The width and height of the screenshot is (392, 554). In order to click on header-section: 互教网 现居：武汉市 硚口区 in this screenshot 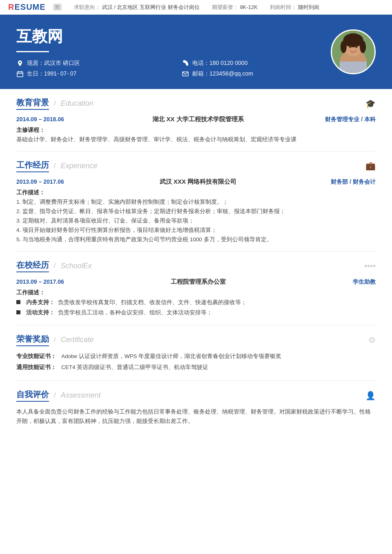, I will do `click(196, 52)`.